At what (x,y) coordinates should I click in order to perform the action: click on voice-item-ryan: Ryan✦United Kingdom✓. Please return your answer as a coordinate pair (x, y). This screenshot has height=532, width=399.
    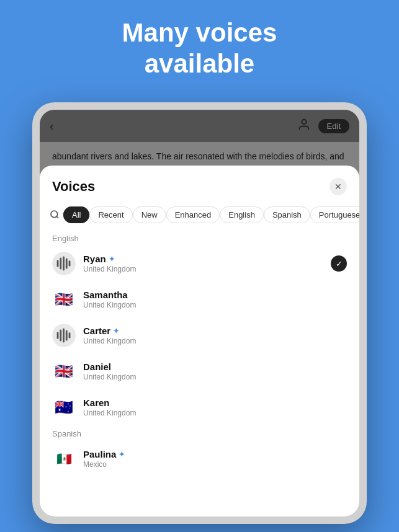
    Looking at the image, I should click on (200, 264).